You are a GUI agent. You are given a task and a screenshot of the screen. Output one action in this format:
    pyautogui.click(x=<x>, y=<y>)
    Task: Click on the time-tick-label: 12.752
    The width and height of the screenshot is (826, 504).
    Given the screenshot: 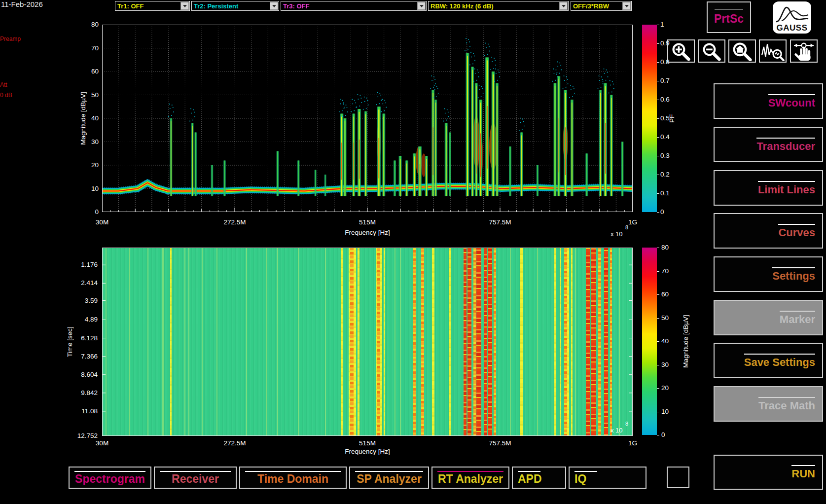 What is the action you would take?
    pyautogui.click(x=80, y=436)
    